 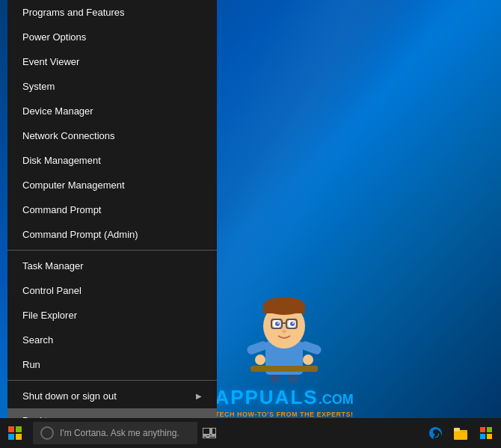 What do you see at coordinates (250, 433) in the screenshot?
I see `taskbar: I'm Cortana. Ask me anything.` at bounding box center [250, 433].